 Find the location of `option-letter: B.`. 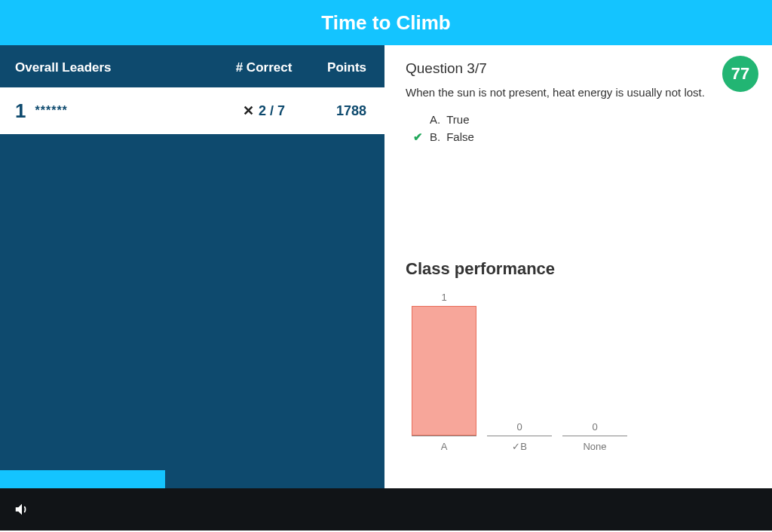

option-letter: B. is located at coordinates (435, 137).